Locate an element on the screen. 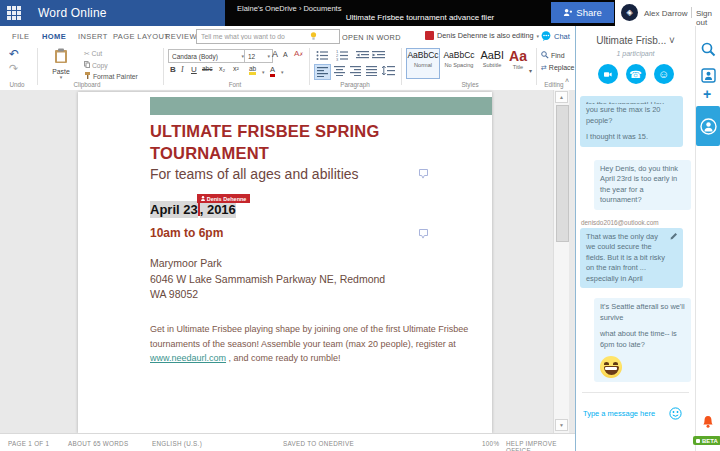  font-family-select: Candara (Body)▾ is located at coordinates (208, 56).